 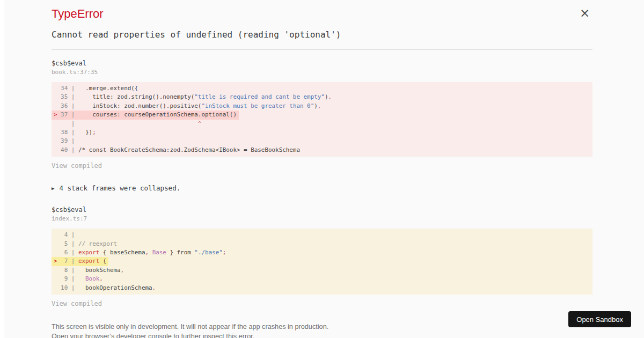 I want to click on footer-line-dev: This screen is visible only in developme…, so click(x=322, y=327).